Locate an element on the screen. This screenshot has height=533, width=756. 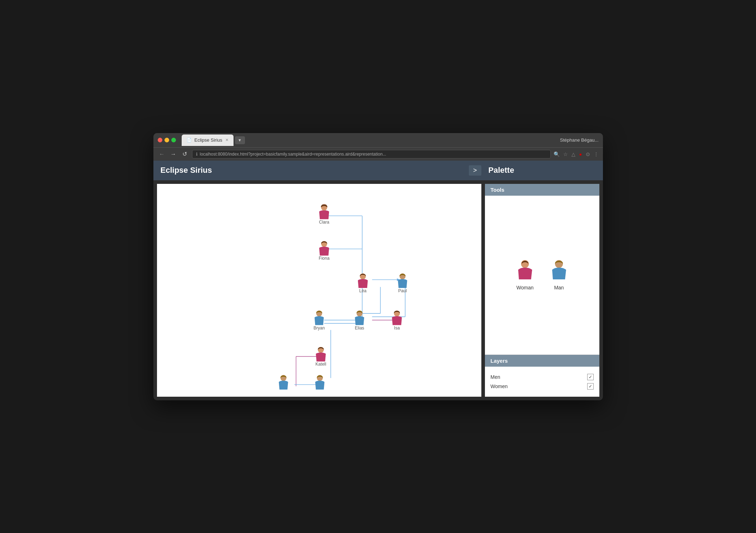
new-tab-button: ▾ is located at coordinates (240, 140).